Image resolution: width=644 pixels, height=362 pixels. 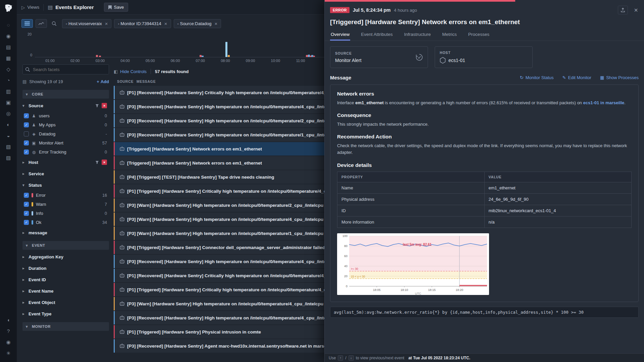 What do you see at coordinates (87, 23) in the screenshot?
I see `filter-pill: - Host:vioserveraix×` at bounding box center [87, 23].